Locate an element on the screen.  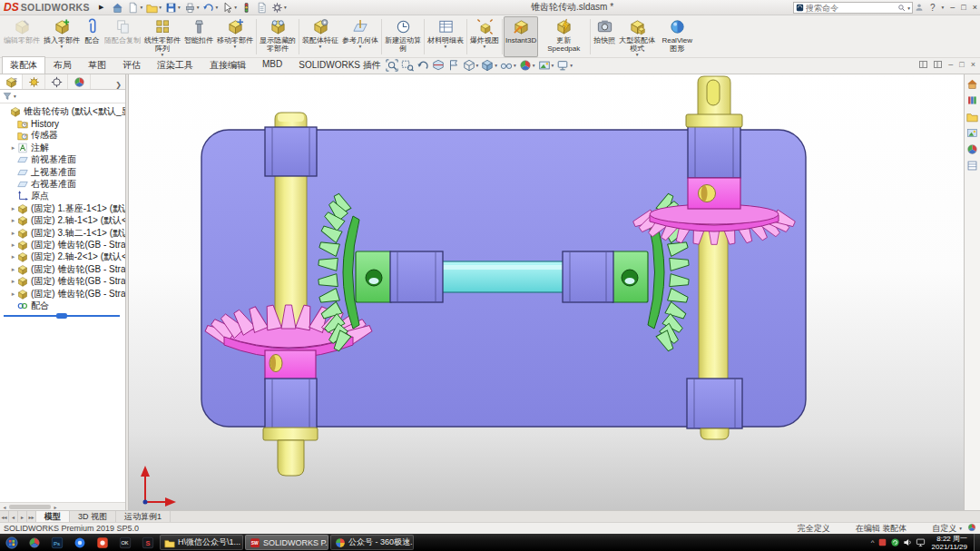
tab-render-tools: 渲染工具 is located at coordinates (175, 65).